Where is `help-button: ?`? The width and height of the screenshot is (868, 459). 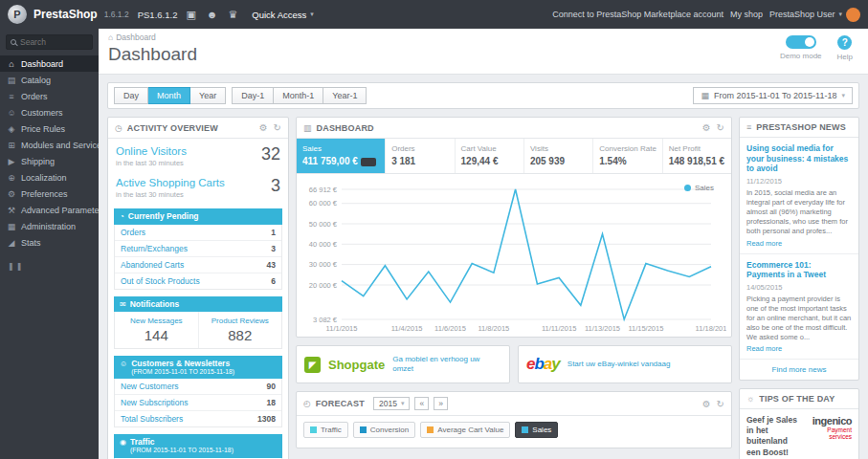 help-button: ? is located at coordinates (844, 42).